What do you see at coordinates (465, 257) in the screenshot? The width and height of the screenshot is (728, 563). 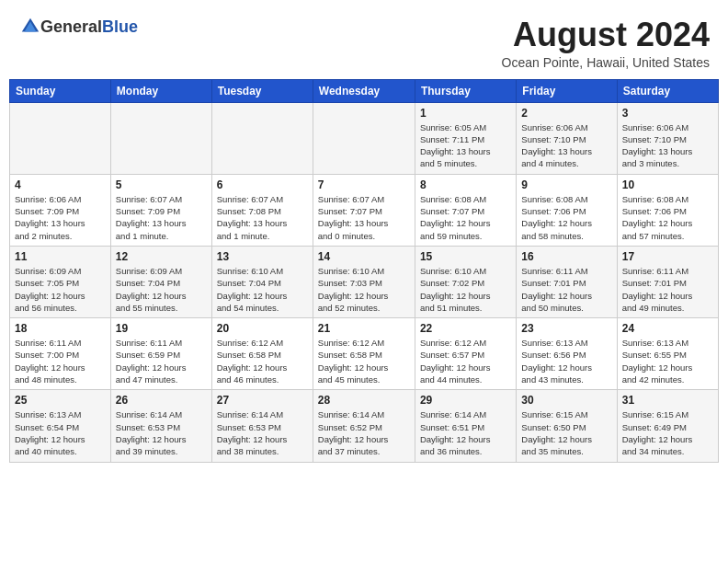 I see `day-number: 15` at bounding box center [465, 257].